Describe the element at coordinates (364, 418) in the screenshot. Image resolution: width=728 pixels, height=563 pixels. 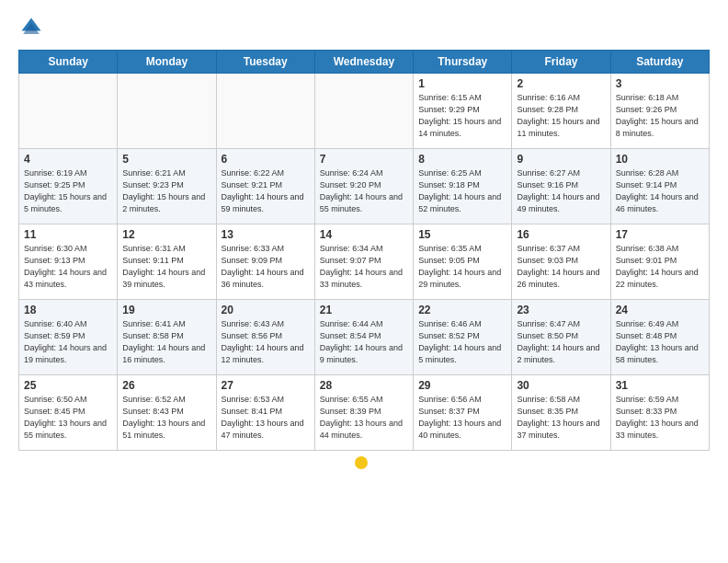
I see `day-details: Sunrise: 6:55 AM Sunset: 8:39 PM Dayligh…` at that location.